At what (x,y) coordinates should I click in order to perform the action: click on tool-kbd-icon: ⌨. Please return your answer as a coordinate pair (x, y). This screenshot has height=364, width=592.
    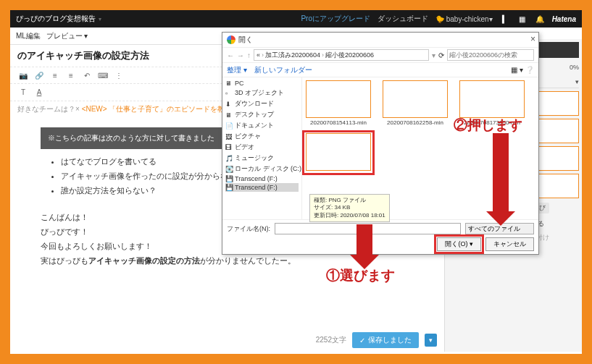
    Looking at the image, I should click on (103, 75).